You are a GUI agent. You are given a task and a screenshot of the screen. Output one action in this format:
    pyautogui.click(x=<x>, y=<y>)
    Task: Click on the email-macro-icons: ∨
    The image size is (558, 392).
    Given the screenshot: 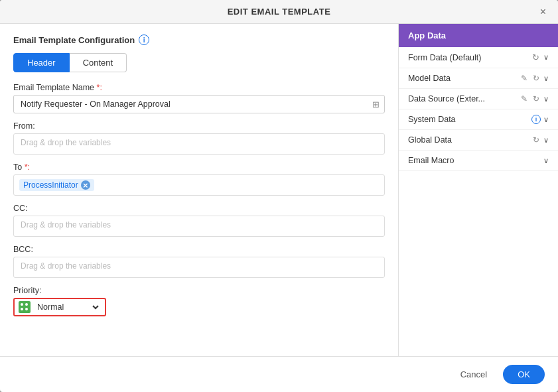 What is the action you would take?
    pyautogui.click(x=546, y=161)
    